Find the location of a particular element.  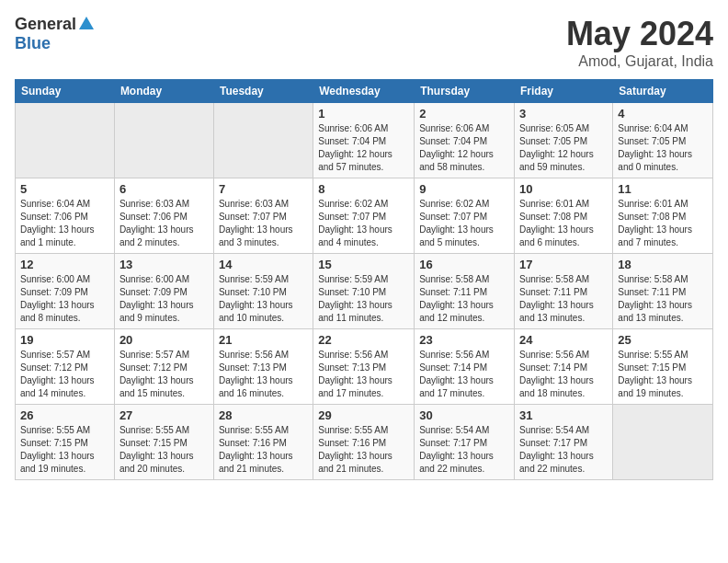

day-info: Sunrise: 6:03 AM Sunset: 7:07 PM Dayligh… is located at coordinates (263, 224).